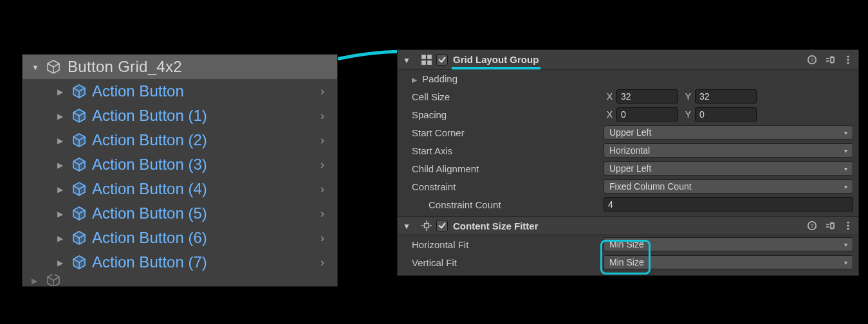 Image resolution: width=868 pixels, height=324 pixels. What do you see at coordinates (180, 213) in the screenshot?
I see `hierarchy-child-row: Action Button (5) ›` at bounding box center [180, 213].